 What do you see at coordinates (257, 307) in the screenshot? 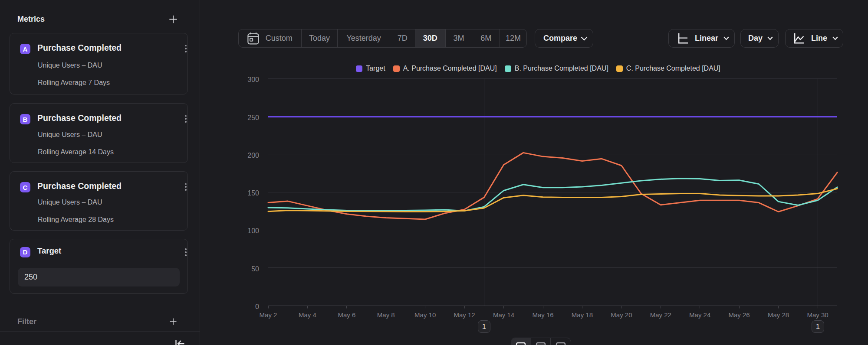
I see `svg-text: 0` at bounding box center [257, 307].